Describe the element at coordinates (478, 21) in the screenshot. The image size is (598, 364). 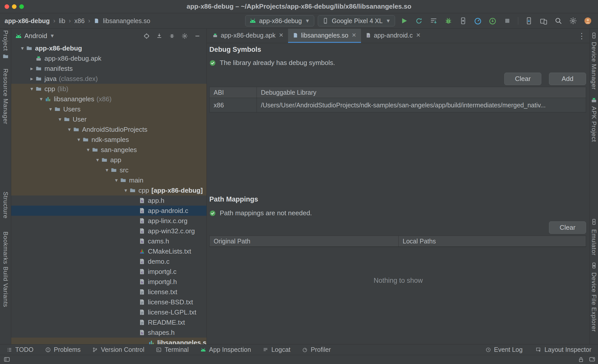
I see `profile-button` at that location.